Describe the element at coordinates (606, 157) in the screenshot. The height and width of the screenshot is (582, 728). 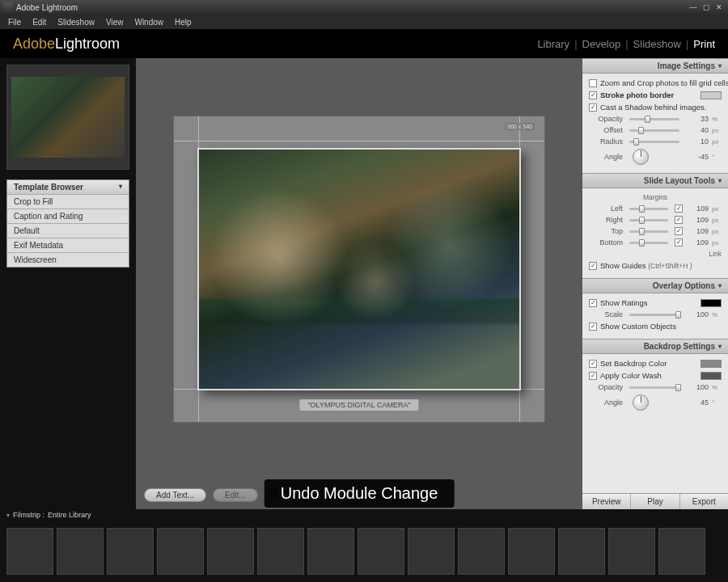
I see `angle-label: Angle` at that location.